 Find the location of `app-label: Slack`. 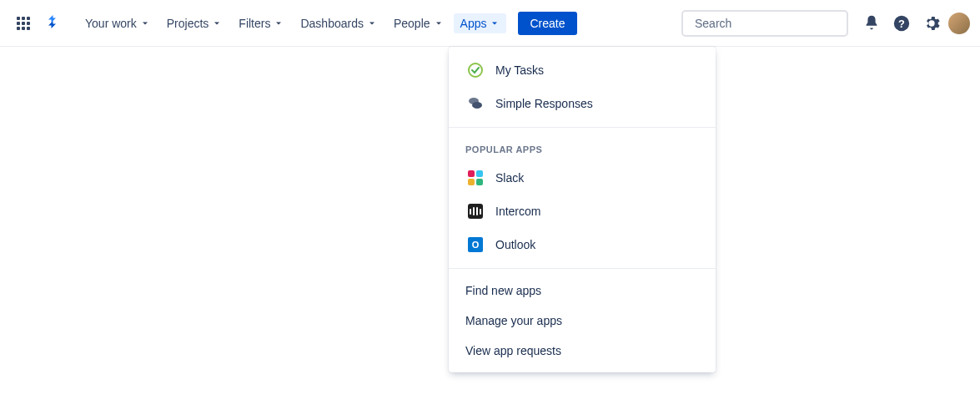

app-label: Slack is located at coordinates (510, 178).